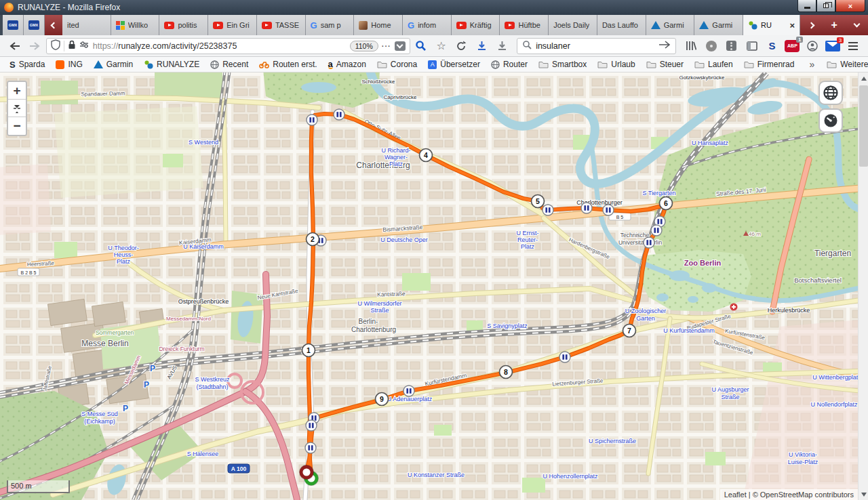 This screenshot has height=500, width=868. What do you see at coordinates (629, 331) in the screenshot?
I see `svg-text: 7` at bounding box center [629, 331].